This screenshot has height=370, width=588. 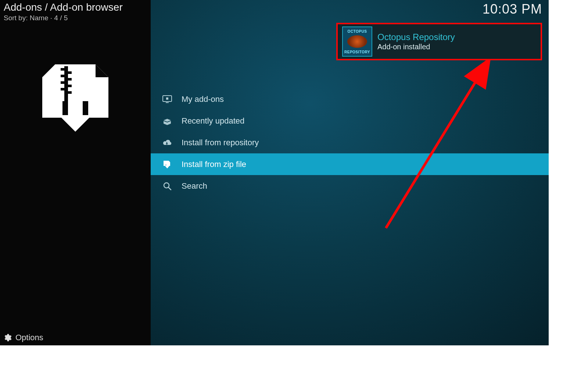 What do you see at coordinates (439, 42) in the screenshot?
I see `notification-toast: OCTOPUS REPOSITORY Octopus Repository Ad…` at bounding box center [439, 42].